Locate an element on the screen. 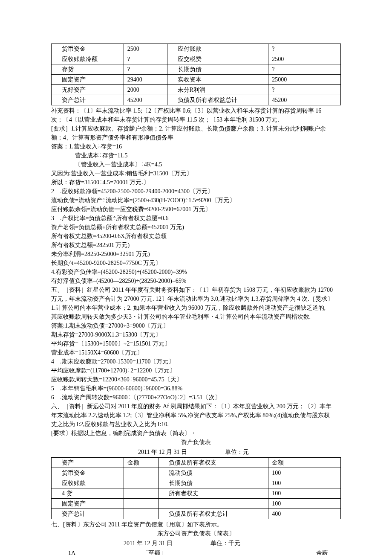  text-line: 平均应收摩款=(11700+12700)÷2=12200〔万元〕 is located at coordinates (196, 370).